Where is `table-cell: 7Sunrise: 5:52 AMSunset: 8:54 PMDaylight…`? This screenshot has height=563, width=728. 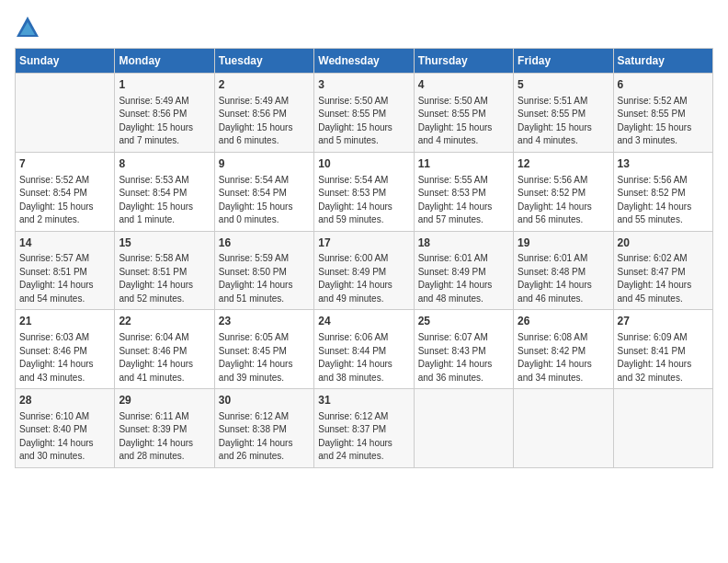
table-cell: 7Sunrise: 5:52 AMSunset: 8:54 PMDaylight… is located at coordinates (65, 191).